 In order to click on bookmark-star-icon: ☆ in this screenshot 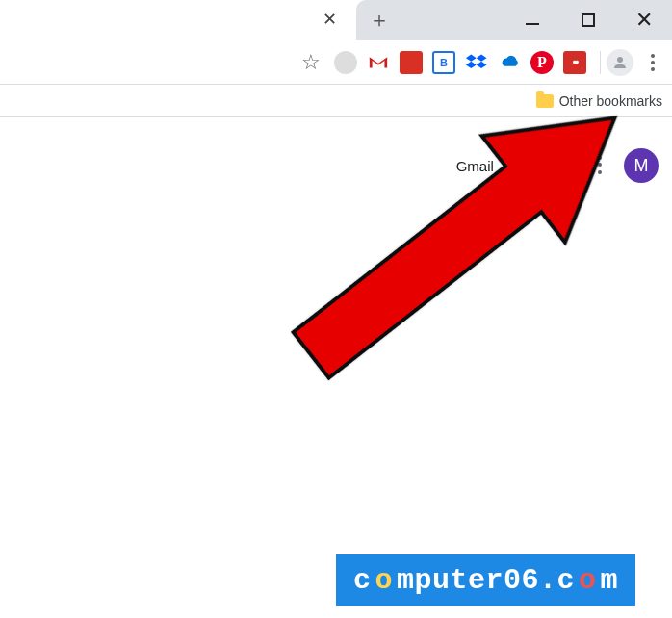, I will do `click(311, 63)`.